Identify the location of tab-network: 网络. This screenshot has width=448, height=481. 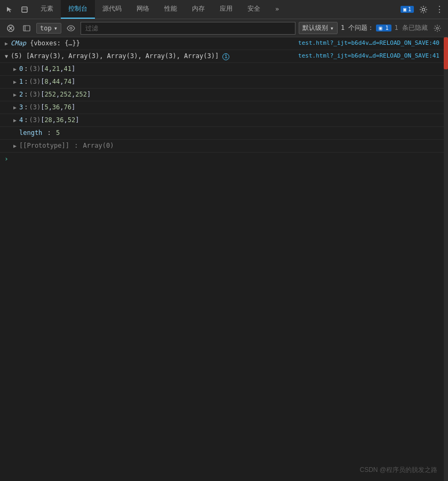
(143, 10).